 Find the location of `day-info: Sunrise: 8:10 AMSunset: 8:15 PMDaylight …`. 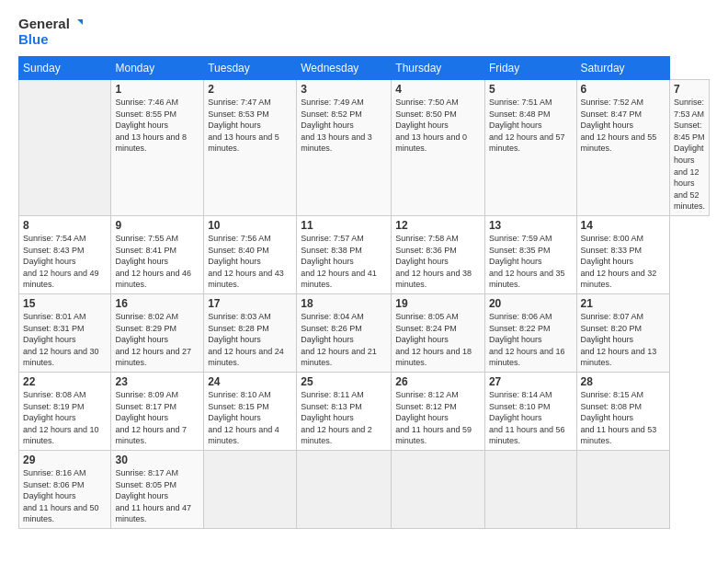

day-info: Sunrise: 8:10 AMSunset: 8:15 PMDaylight … is located at coordinates (250, 418).